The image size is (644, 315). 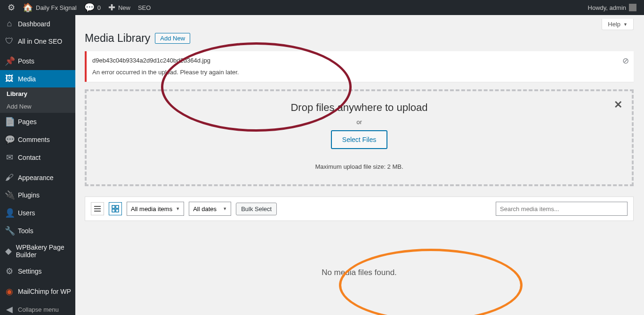 What do you see at coordinates (39, 309) in the screenshot?
I see `collapse-label: Collapse menu` at bounding box center [39, 309].